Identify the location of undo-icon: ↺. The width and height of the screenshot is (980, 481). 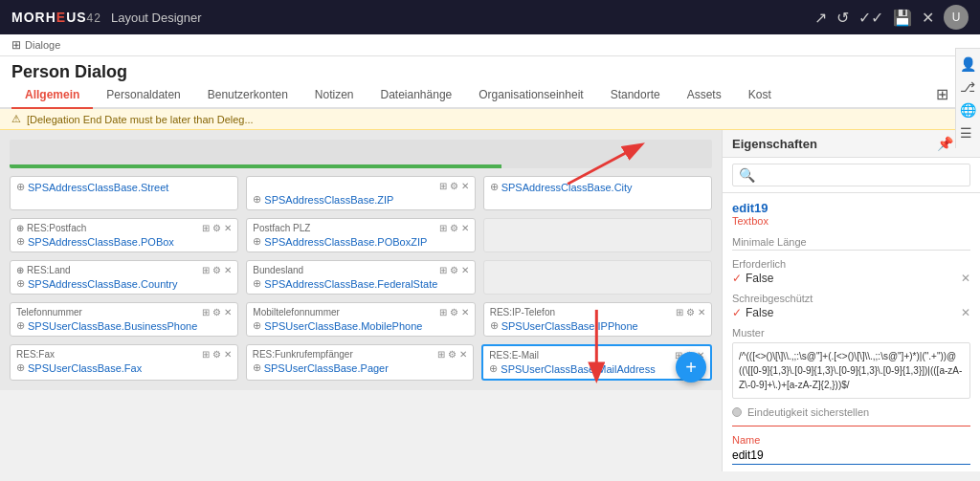
(842, 17).